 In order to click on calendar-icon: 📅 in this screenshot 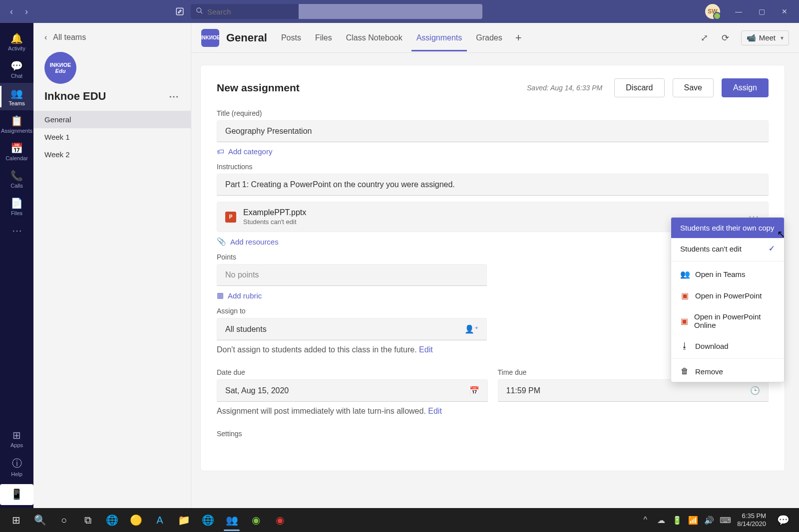, I will do `click(474, 390)`.